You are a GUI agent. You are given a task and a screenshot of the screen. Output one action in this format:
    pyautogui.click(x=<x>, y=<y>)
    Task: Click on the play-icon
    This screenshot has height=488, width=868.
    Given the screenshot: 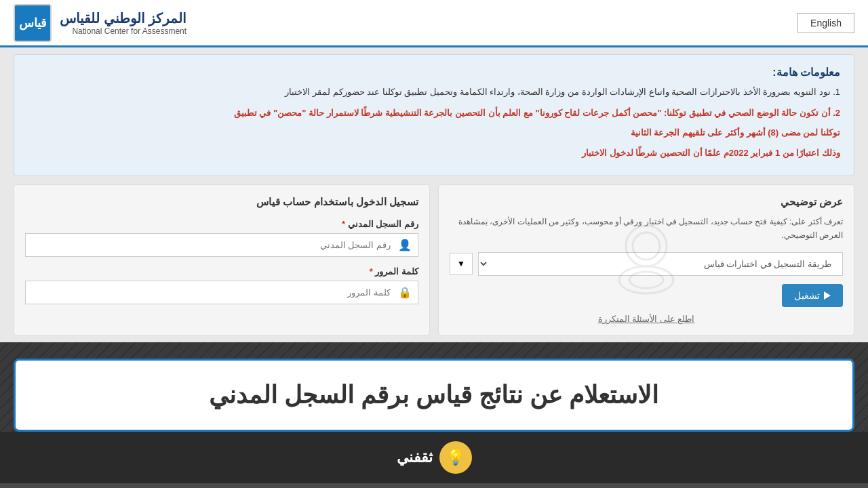 What is the action you would take?
    pyautogui.click(x=827, y=296)
    